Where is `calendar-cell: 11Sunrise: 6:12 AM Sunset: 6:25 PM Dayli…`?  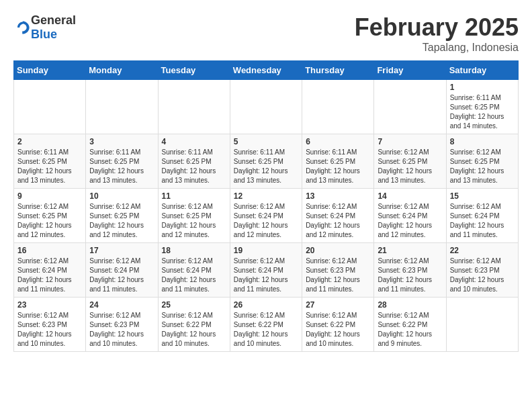
calendar-cell: 11Sunrise: 6:12 AM Sunset: 6:25 PM Dayli… is located at coordinates (193, 216).